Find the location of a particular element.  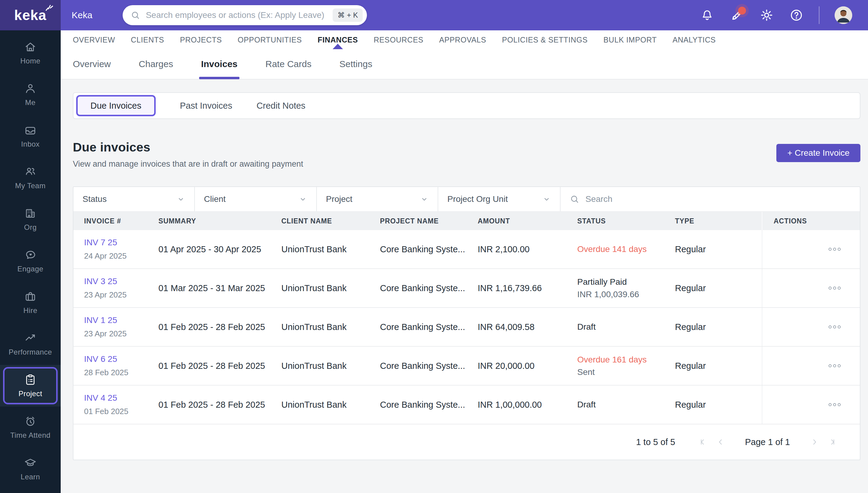

sidebar-item-me: Me is located at coordinates (30, 95).